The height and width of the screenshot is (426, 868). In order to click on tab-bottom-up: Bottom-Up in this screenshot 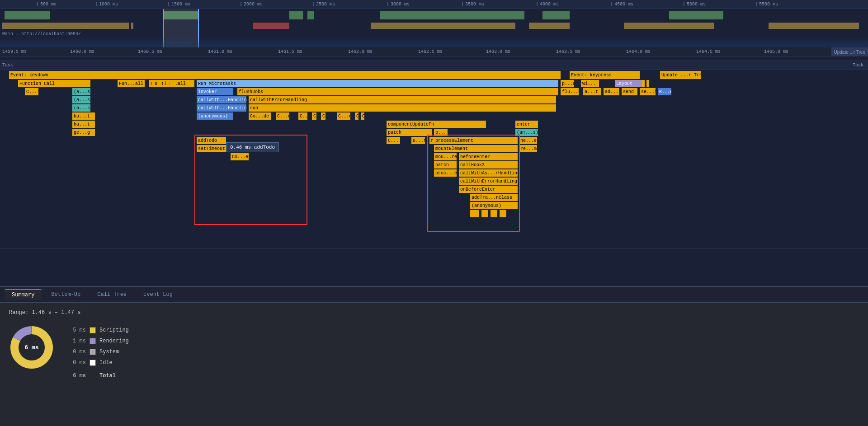, I will do `click(66, 295)`.